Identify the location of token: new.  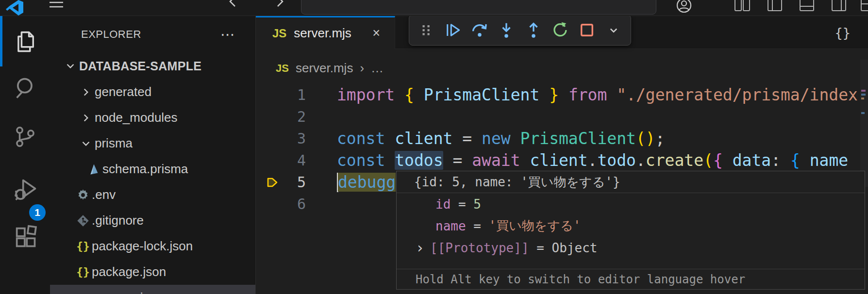
(496, 139).